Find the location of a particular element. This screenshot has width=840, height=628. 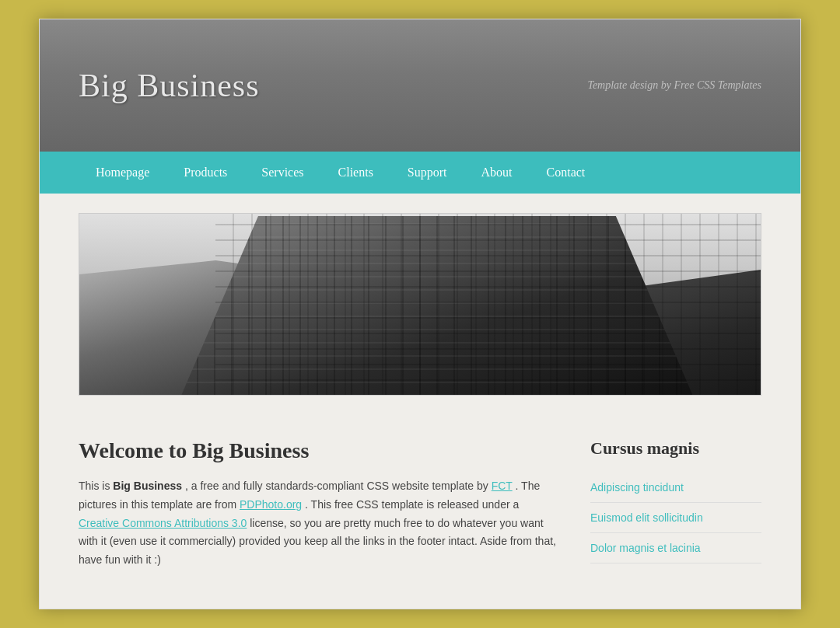

nav-item-clients: Clients is located at coordinates (356, 173).